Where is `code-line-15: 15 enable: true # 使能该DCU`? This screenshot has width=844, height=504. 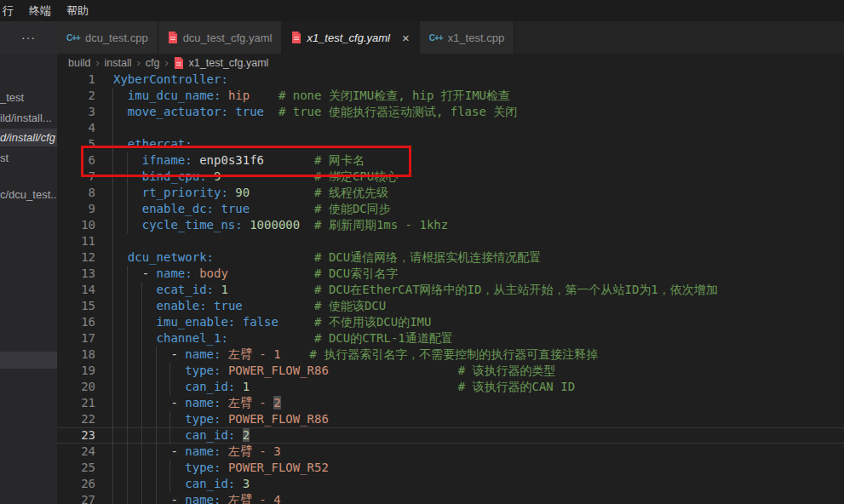
code-line-15: 15 enable: true # 使能该DCU is located at coordinates (451, 306).